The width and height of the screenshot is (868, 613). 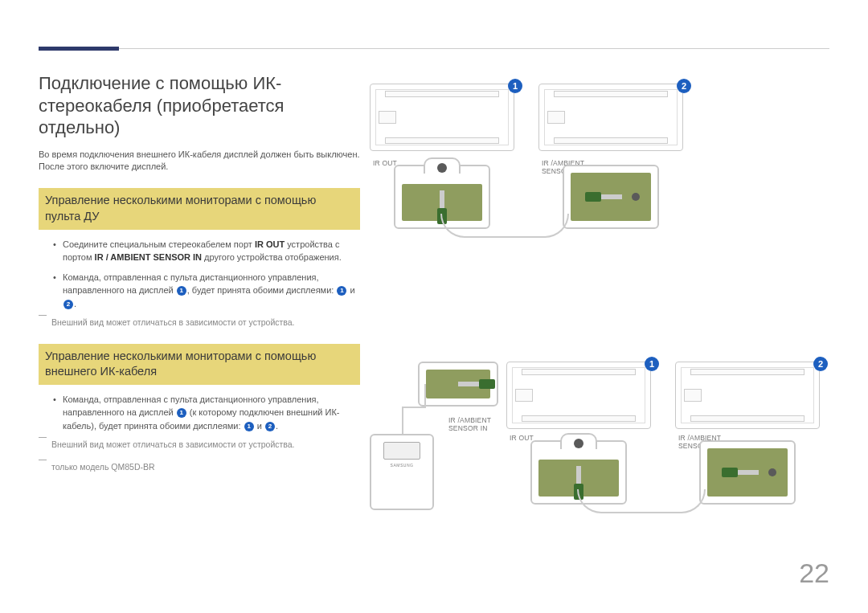 I want to click on text: другого устройства отображения., so click(x=272, y=257).